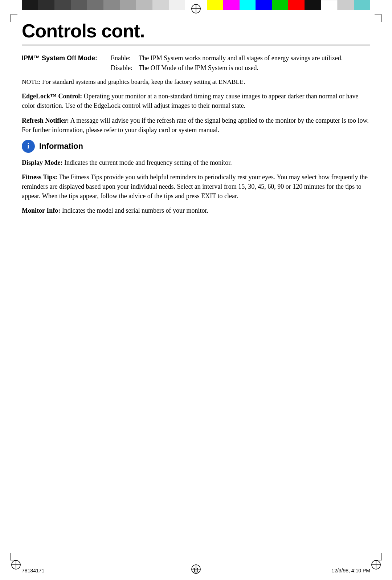  Describe the element at coordinates (45, 121) in the screenshot. I see `refresh-bold: Refresh Notifier:` at that location.